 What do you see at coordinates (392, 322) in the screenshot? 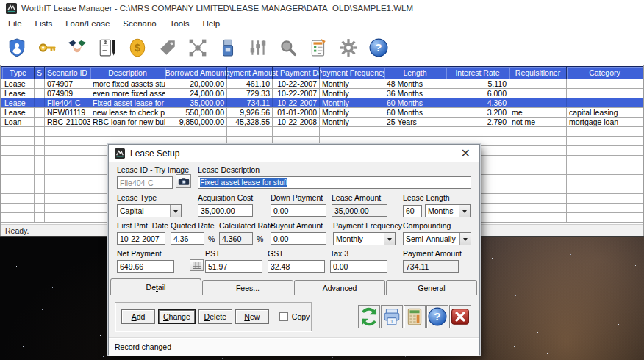
I see `svg-text: 1` at bounding box center [392, 322].